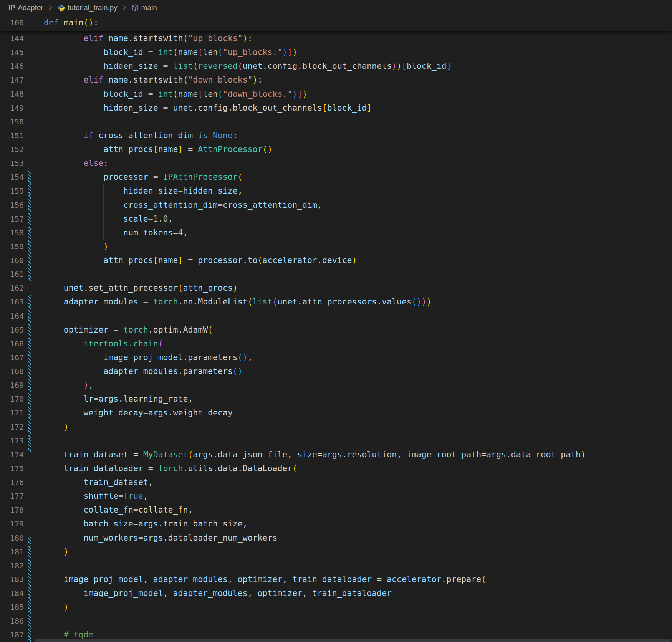  Describe the element at coordinates (336, 80) in the screenshot. I see `code-line: 147elif name.startswith("down_blocks"):` at that location.